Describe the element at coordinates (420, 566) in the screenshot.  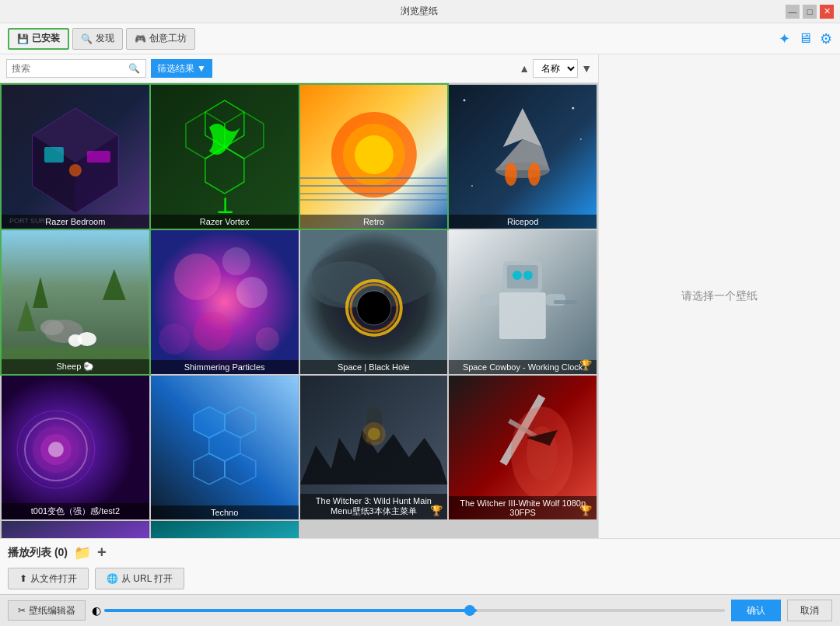
I see `bottom-bar: 播放列表 (0) 📁 + ⬆ 从文件打开 🌐 从 URL 打开` at that location.